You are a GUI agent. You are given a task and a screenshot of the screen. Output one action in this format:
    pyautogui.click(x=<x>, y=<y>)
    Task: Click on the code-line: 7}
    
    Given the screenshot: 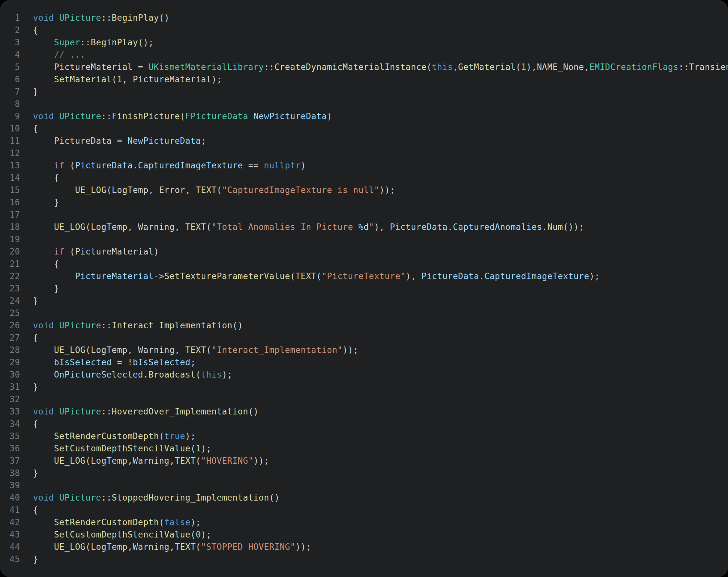 What is the action you would take?
    pyautogui.click(x=364, y=92)
    